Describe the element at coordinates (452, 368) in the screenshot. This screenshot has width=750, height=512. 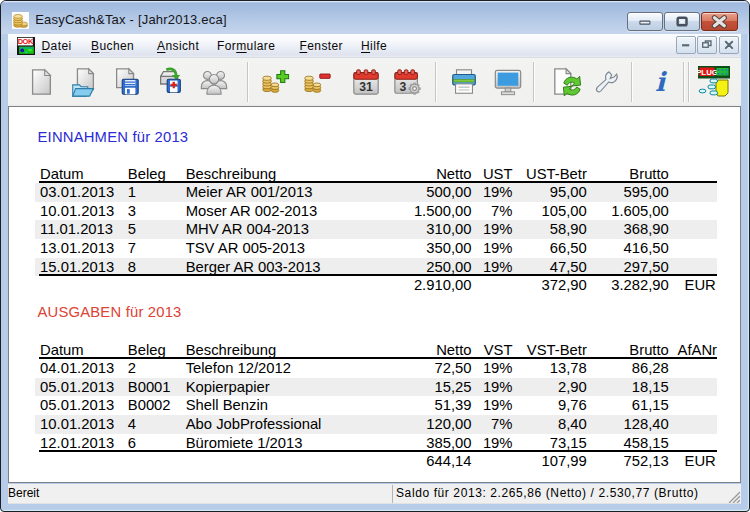
I see `ausgaben-cell-netto: 72,50` at that location.